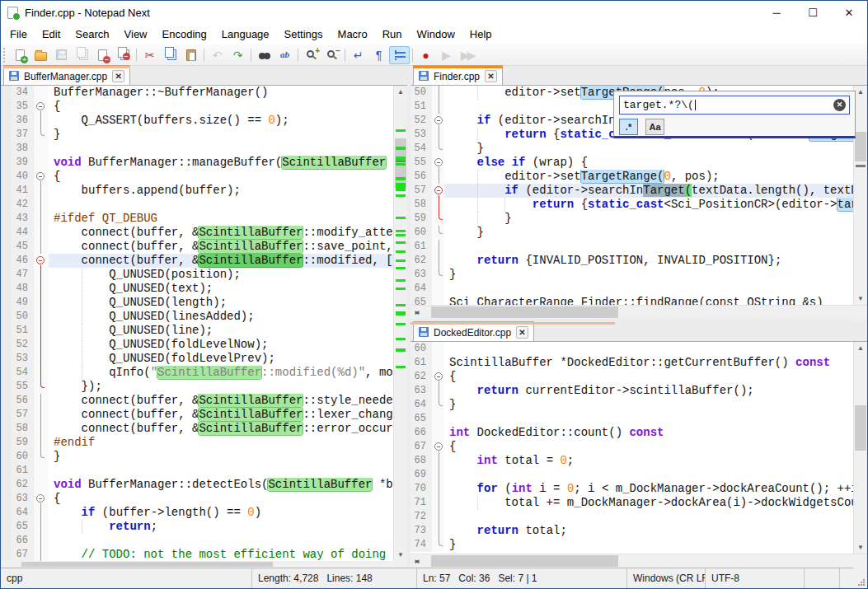  What do you see at coordinates (436, 35) in the screenshot?
I see `menu-window: Window` at bounding box center [436, 35].